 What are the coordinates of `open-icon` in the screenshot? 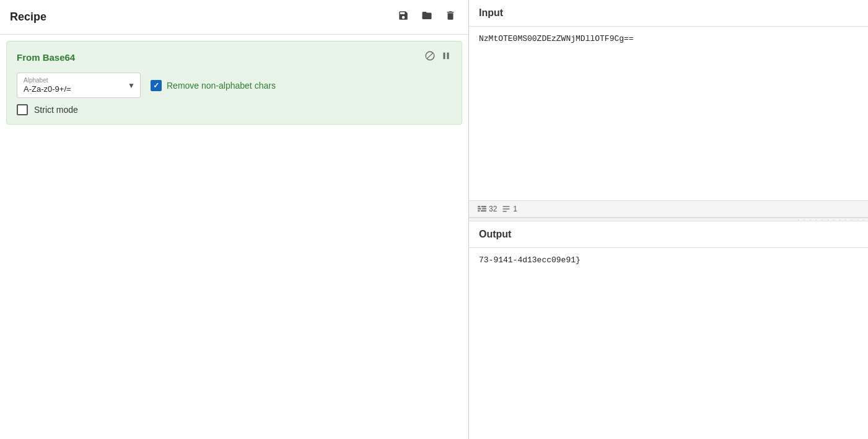 It's located at (427, 17).